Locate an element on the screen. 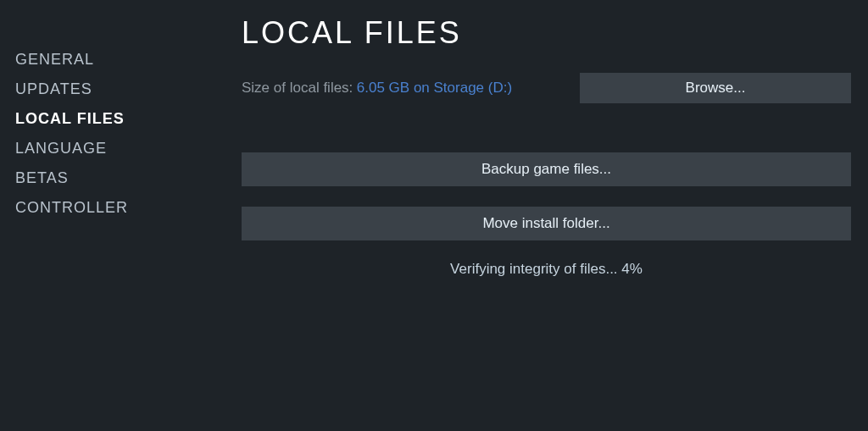 This screenshot has height=431, width=868. size-label: Size of local files: 6.05 GB on Storage … is located at coordinates (376, 88).